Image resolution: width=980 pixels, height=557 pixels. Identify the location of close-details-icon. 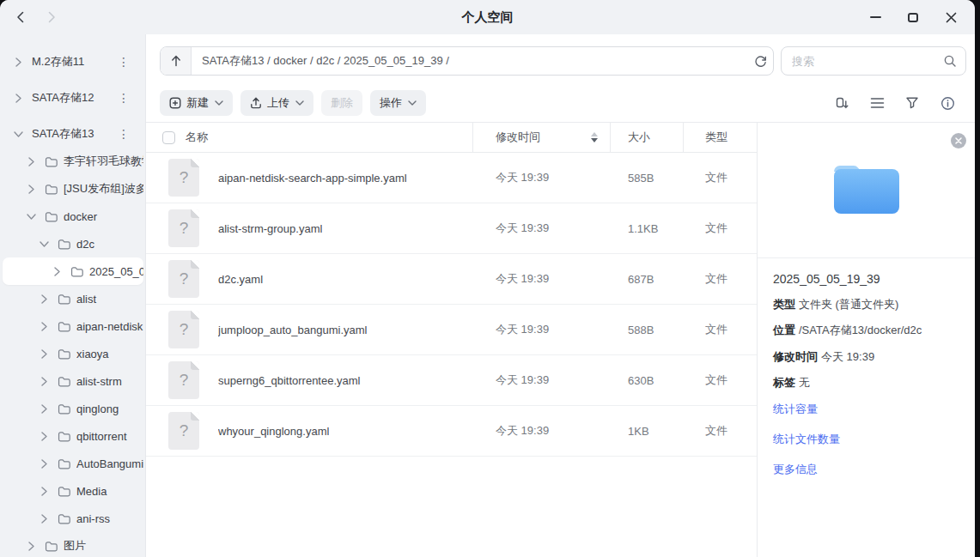
(959, 141).